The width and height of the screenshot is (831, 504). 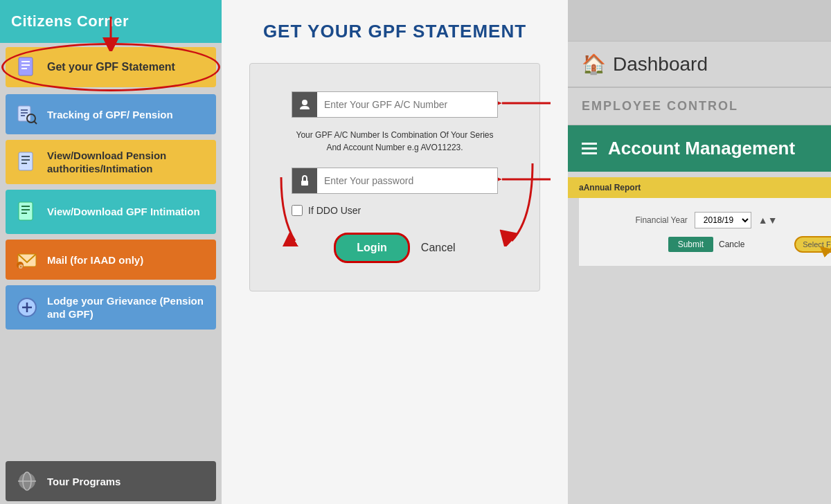 I want to click on sidebar-item-mail: @ Mail (for IAAD only), so click(x=111, y=260).